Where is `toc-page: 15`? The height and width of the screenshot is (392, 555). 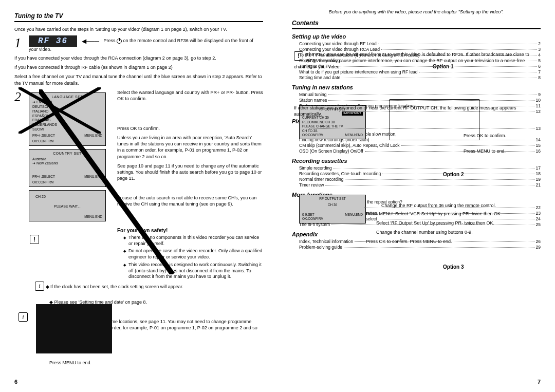
toc-page: 15 is located at coordinates (539, 145).